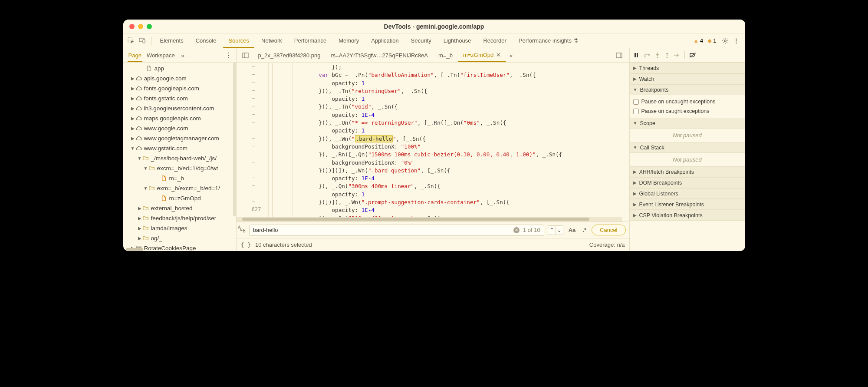  Describe the element at coordinates (636, 55) in the screenshot. I see `pause-icon` at that location.